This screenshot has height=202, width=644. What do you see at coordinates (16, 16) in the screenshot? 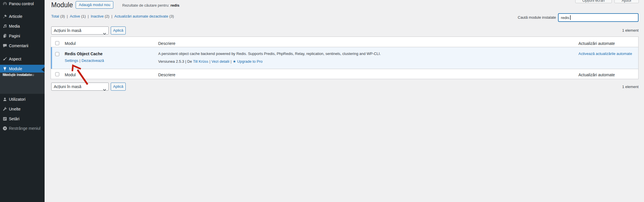
I see `sidebar-item-label: Articole` at bounding box center [16, 16].